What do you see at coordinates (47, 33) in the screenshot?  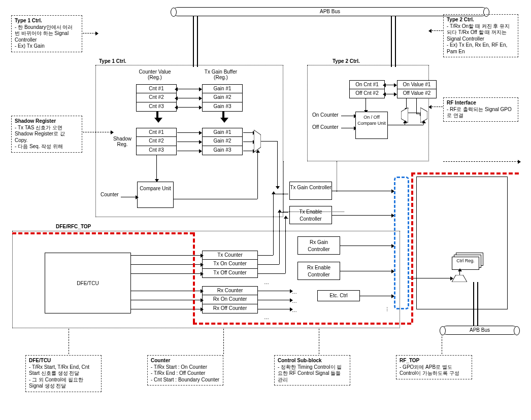 I see `note-type1: Type 1 Ctrl. - 한 Boundary안에서 여러 번 바뀌어야 하…` at bounding box center [47, 33].